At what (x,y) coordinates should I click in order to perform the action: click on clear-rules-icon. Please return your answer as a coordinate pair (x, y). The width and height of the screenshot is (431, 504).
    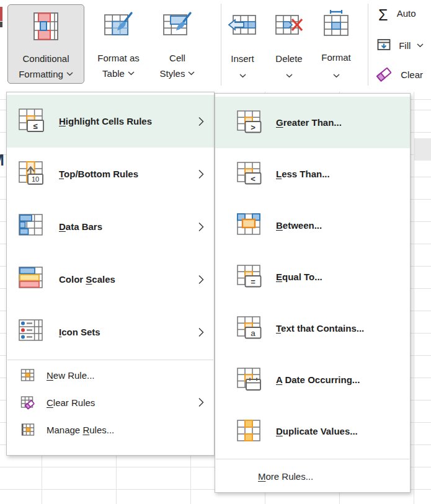
    Looking at the image, I should click on (28, 402).